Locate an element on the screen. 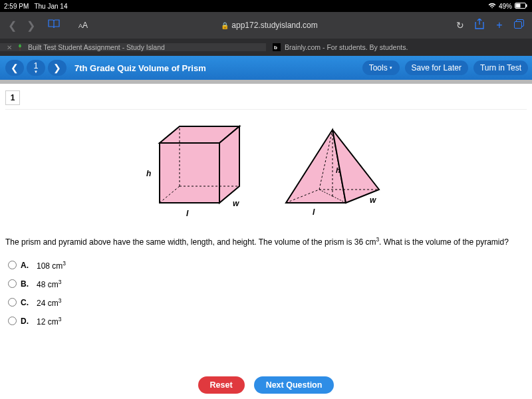  question-prompt: The prism and pyramid above have the sam… is located at coordinates (266, 242).